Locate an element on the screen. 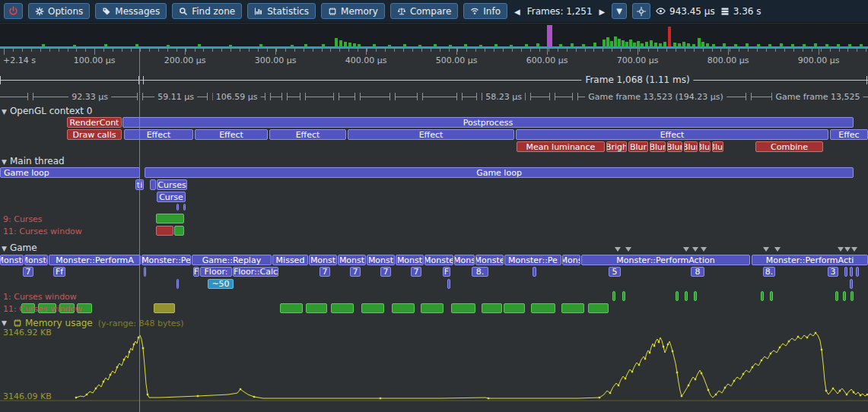 This screenshot has height=412, width=868. frame-ruler-label: Game frame 13,523 (194.23 μs) is located at coordinates (656, 97).